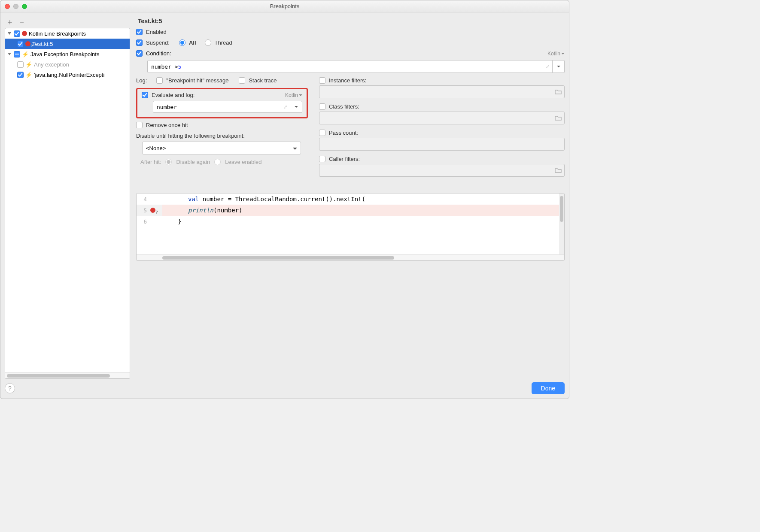 Image resolution: width=760 pixels, height=532 pixels. What do you see at coordinates (222, 107) in the screenshot?
I see `evaluate-log-input: number ⤢` at bounding box center [222, 107].